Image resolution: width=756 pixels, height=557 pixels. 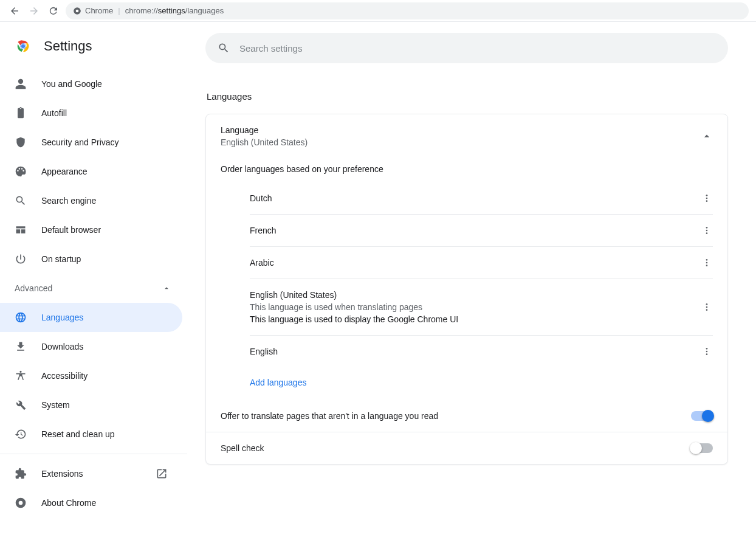 I want to click on language-name: English (United States), so click(x=472, y=295).